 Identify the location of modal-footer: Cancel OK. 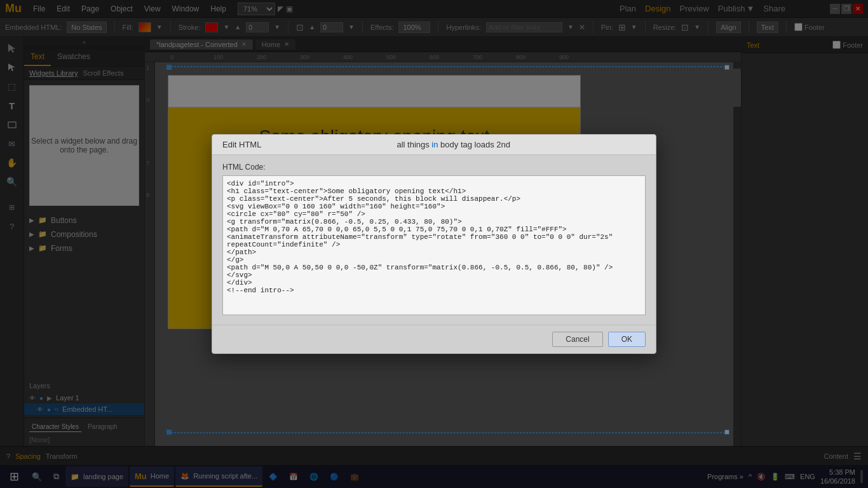
(434, 339).